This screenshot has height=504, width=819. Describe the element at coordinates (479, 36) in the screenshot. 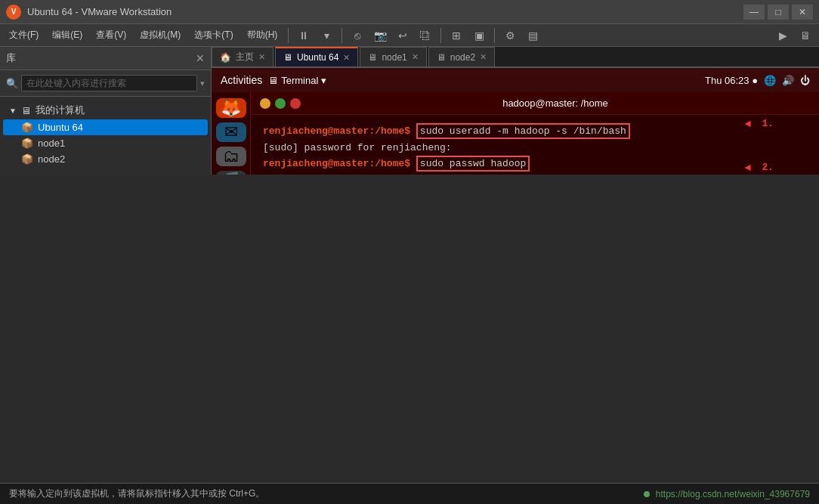

I see `unity-mode: ▣` at that location.